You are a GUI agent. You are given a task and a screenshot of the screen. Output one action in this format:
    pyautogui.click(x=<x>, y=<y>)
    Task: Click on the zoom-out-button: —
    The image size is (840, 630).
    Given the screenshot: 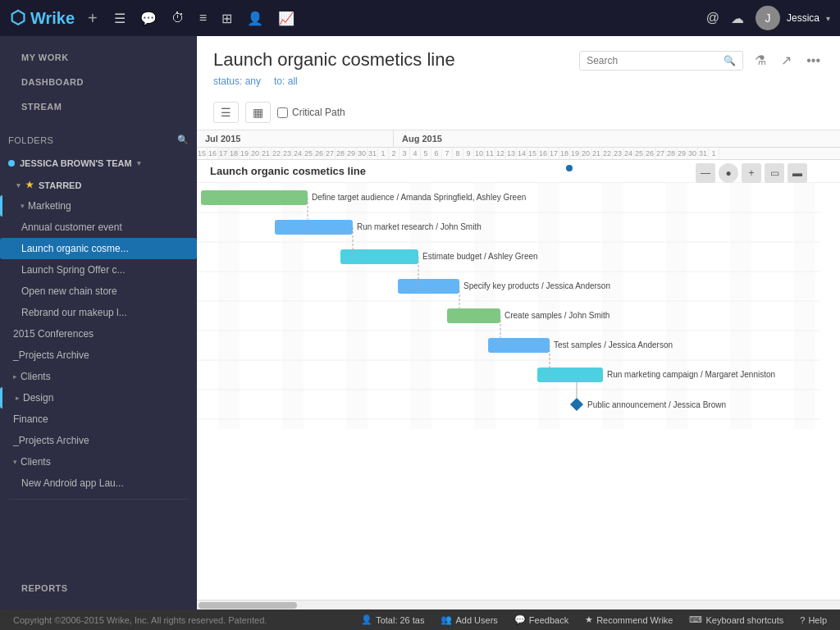 What is the action you would take?
    pyautogui.click(x=705, y=173)
    